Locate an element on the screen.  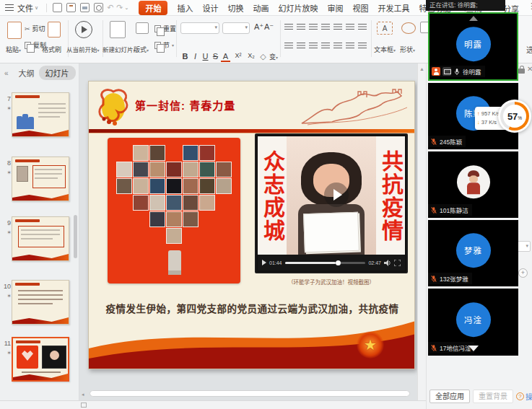
export-icon is located at coordinates (71, 7).